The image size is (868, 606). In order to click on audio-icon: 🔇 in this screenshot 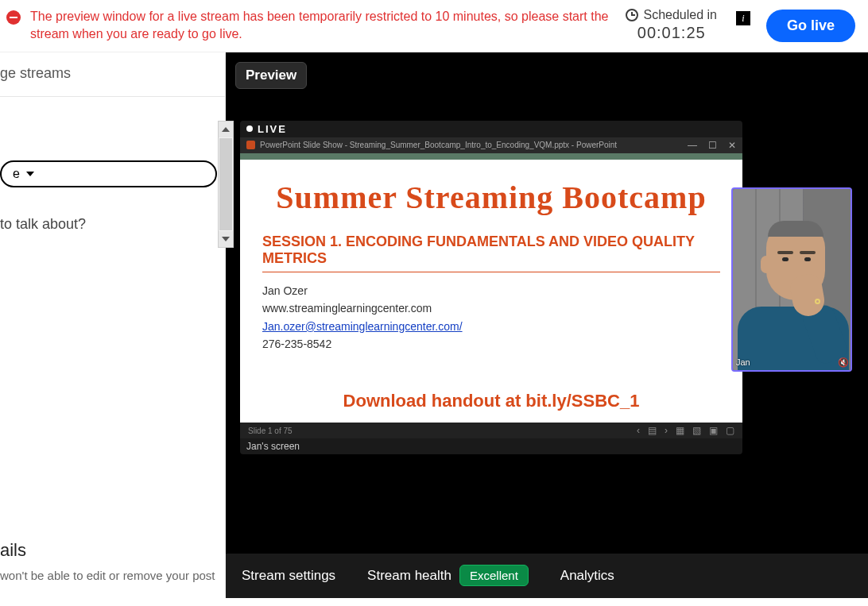, I will do `click(843, 362)`.